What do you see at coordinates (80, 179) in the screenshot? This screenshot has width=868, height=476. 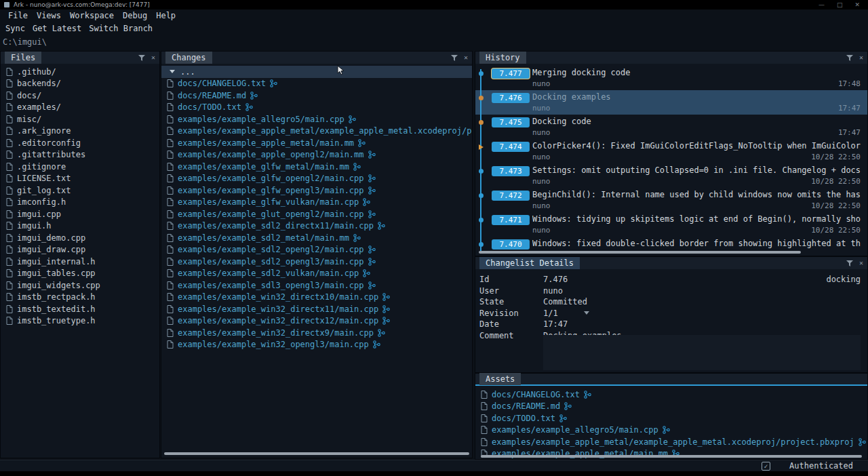 I see `file-row: LICENSE.txt` at bounding box center [80, 179].